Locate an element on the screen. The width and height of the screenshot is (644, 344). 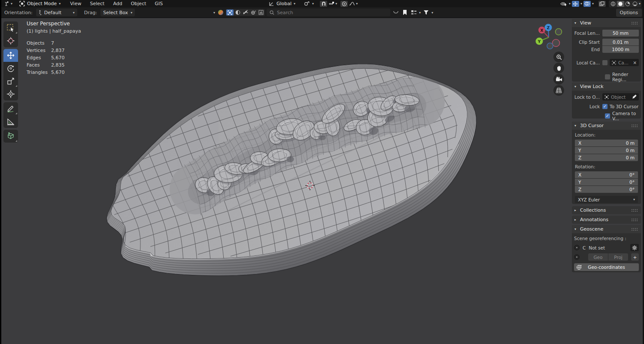
proportional-falloff-icon is located at coordinates (352, 4).